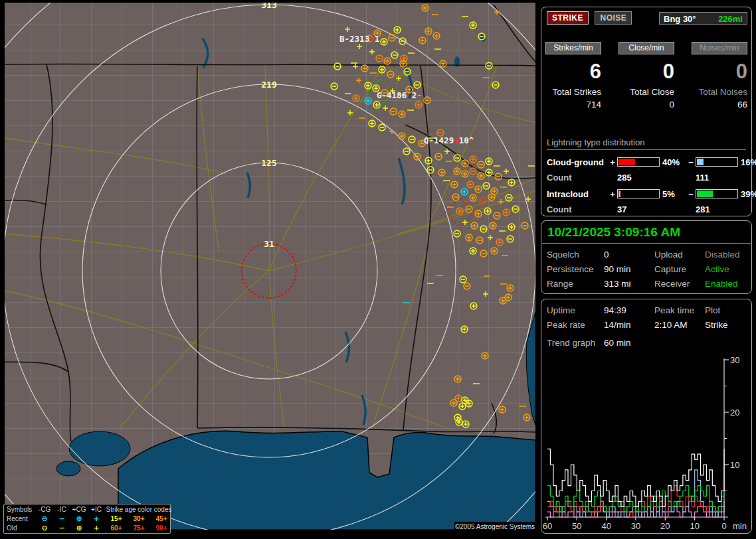  I want to click on stat-column-1: Strikes/min6Total Strikes714, so click(573, 76).